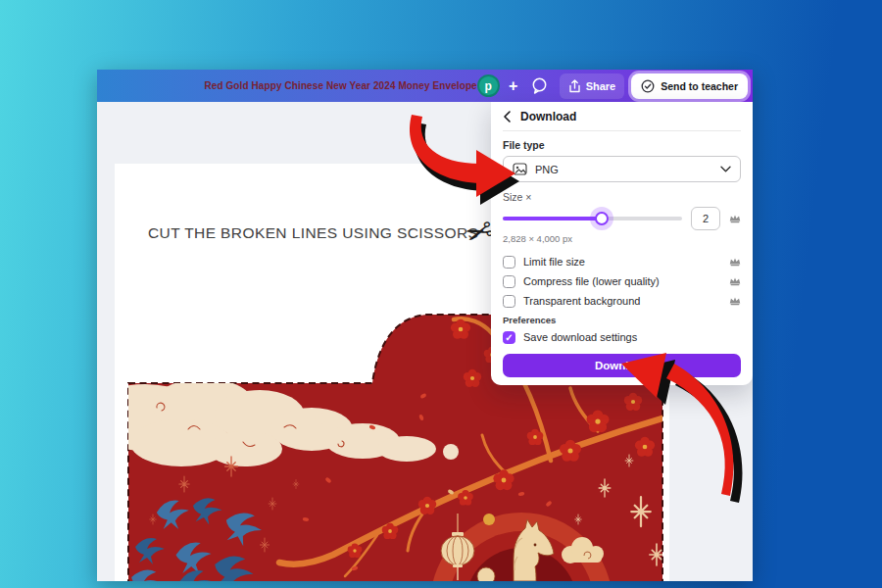  I want to click on check-circle-icon, so click(648, 86).